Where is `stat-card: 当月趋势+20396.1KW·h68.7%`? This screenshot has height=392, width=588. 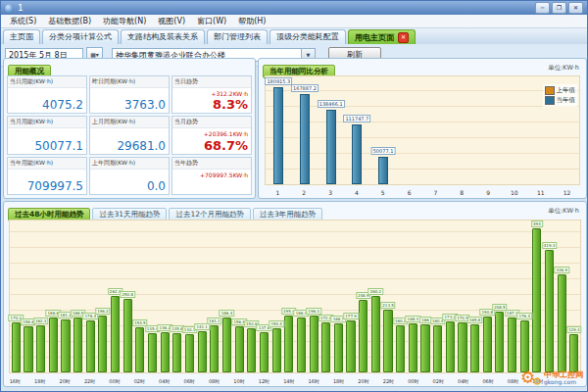
stat-card: 当月趋势+20396.1KW·h68.7% is located at coordinates (212, 135).